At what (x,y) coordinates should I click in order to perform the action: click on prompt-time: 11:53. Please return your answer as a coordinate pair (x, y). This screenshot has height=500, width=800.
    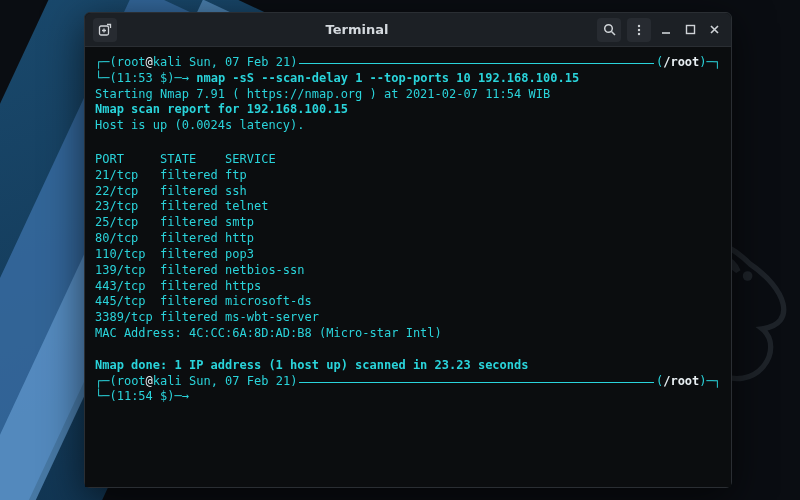
    Looking at the image, I should click on (135, 78).